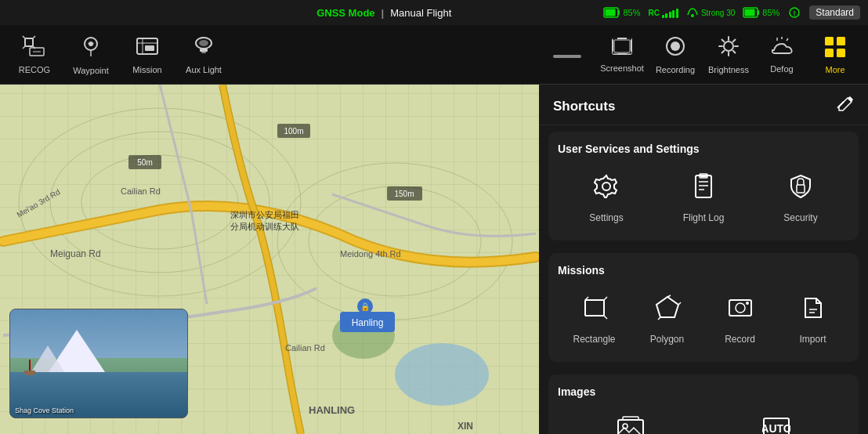 The height and width of the screenshot is (434, 868). Describe the element at coordinates (711, 13) in the screenshot. I see `strong-signal-status: Strong 30` at that location.